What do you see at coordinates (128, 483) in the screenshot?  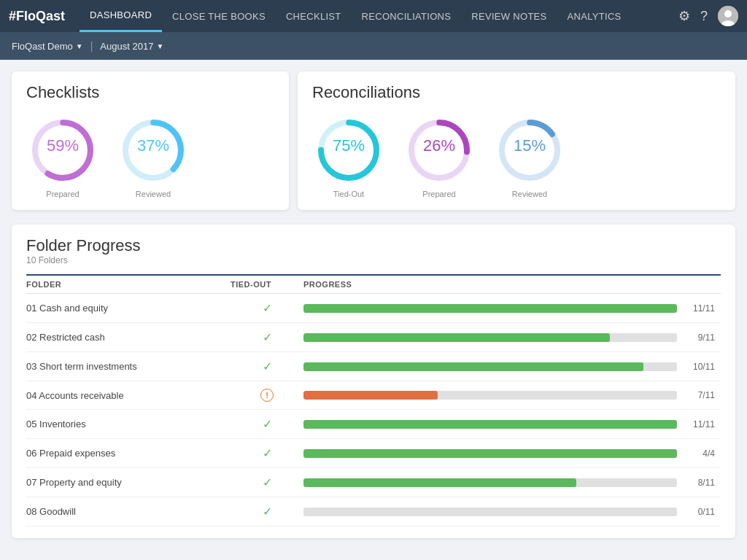 I see `folder-name: 07 Property and equity` at bounding box center [128, 483].